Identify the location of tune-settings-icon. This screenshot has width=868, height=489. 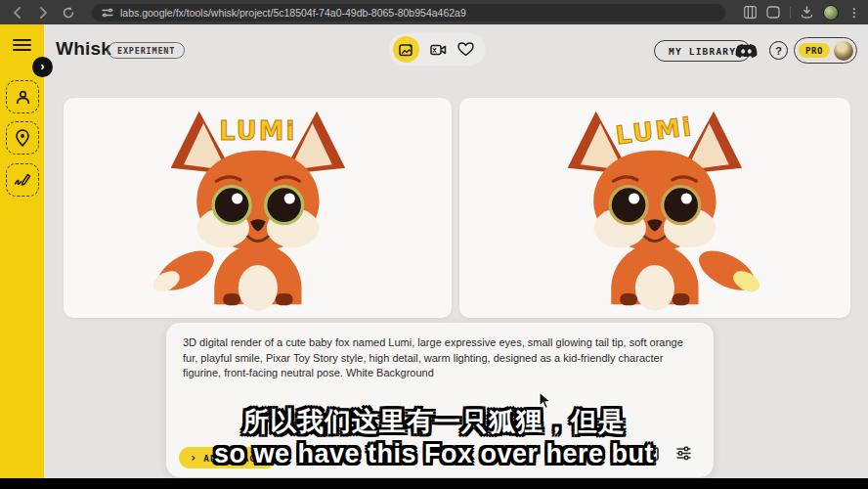
(684, 456).